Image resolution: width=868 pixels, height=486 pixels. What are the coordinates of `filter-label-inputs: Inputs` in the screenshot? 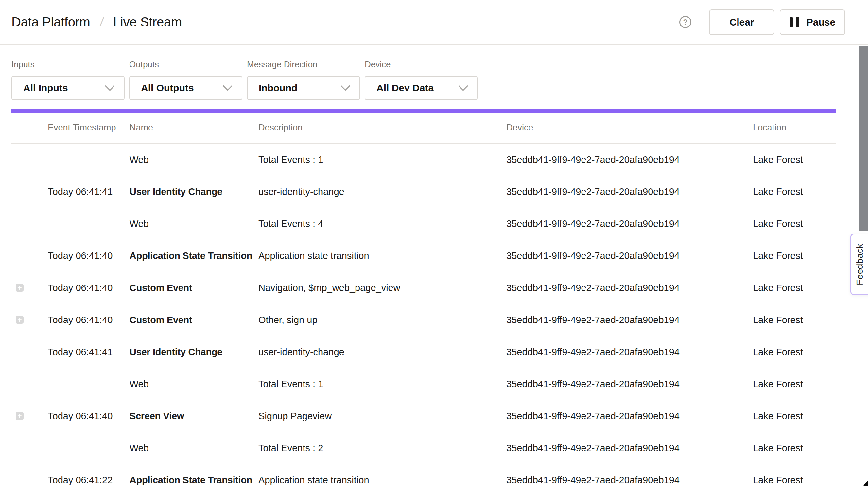 It's located at (68, 65).